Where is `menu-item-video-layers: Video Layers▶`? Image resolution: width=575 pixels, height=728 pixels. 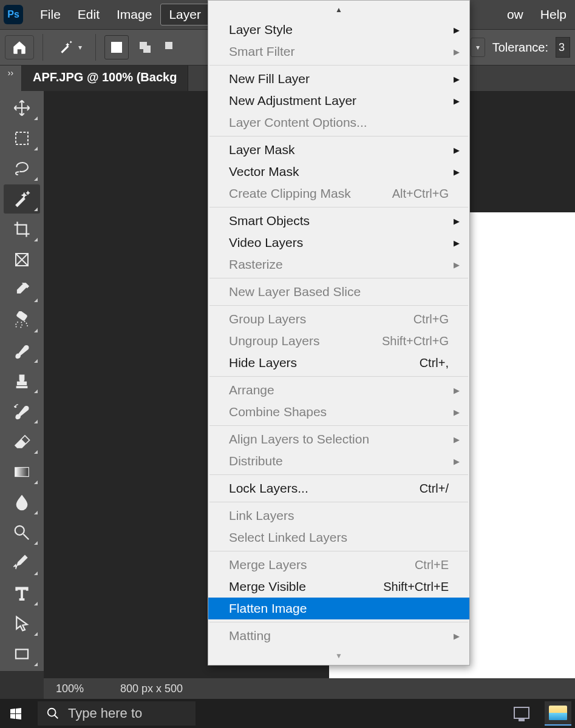 menu-item-video-layers: Video Layers▶ is located at coordinates (339, 243).